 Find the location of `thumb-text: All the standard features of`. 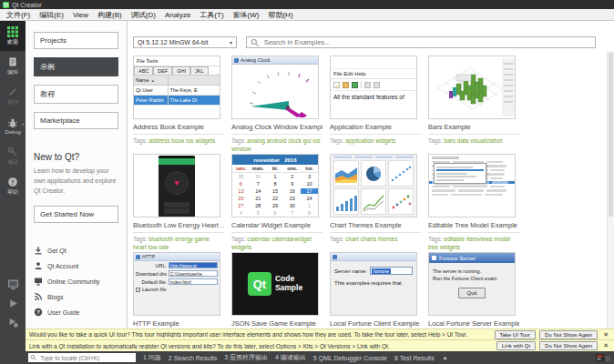

thumb-text: All the standard features of is located at coordinates (374, 96).